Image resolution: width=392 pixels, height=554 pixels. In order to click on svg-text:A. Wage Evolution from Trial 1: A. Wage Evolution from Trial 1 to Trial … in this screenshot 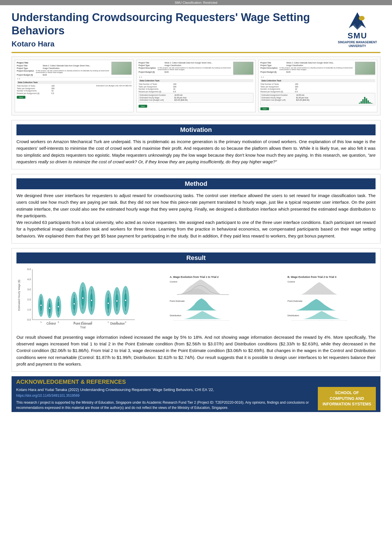, I will do `click(194, 277)`.